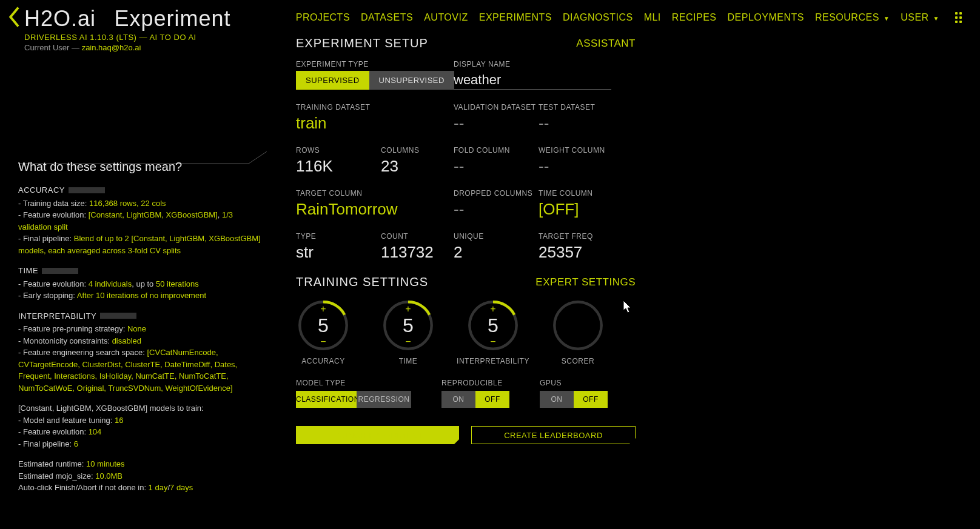 The height and width of the screenshot is (529, 980). Describe the element at coordinates (572, 150) in the screenshot. I see `weight-column-label: WEIGHT COLUMN` at that location.